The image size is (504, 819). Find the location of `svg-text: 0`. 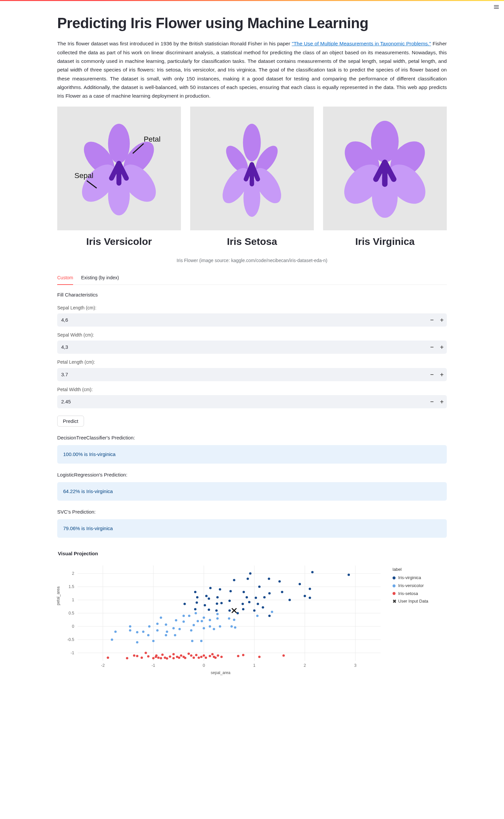

svg-text: 0 is located at coordinates (73, 626).